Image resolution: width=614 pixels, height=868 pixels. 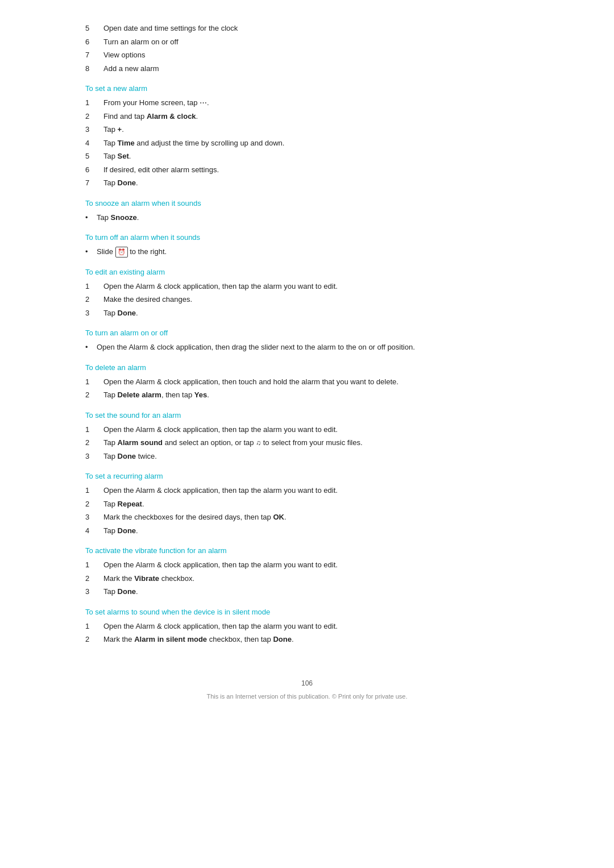 I want to click on list-text: Open date and time settings for the cloc…, so click(x=171, y=28).